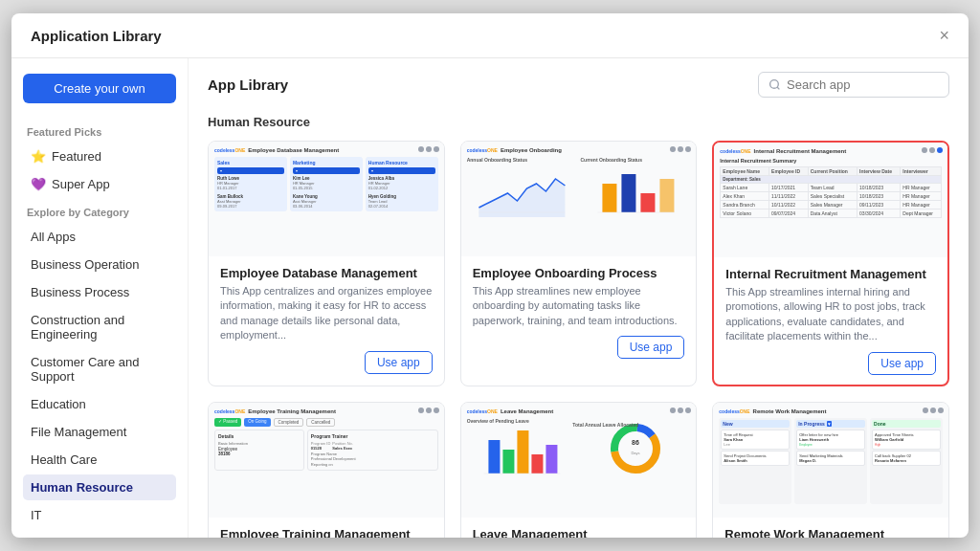  I want to click on app-name-internal-recruitment: Internal Recruitment Management, so click(831, 274).